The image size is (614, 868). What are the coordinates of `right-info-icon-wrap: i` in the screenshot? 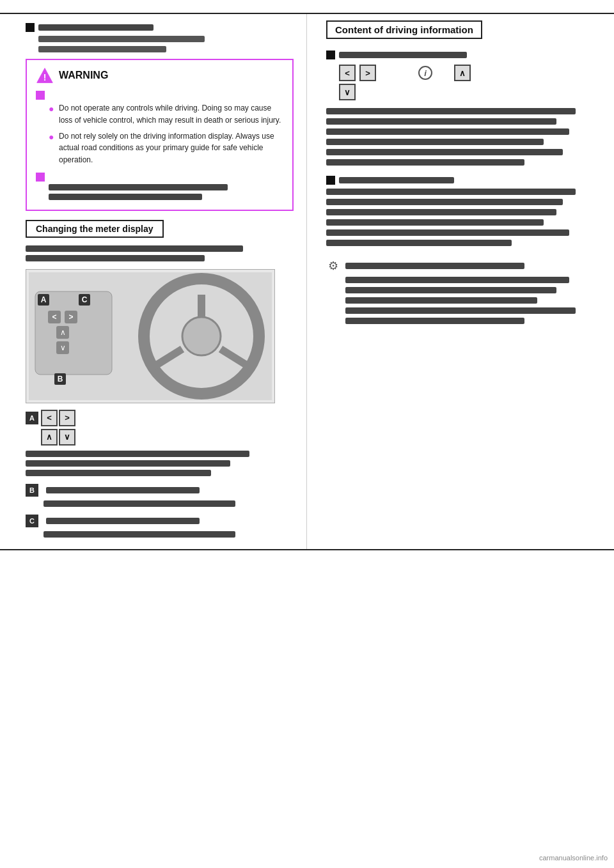 It's located at (425, 73).